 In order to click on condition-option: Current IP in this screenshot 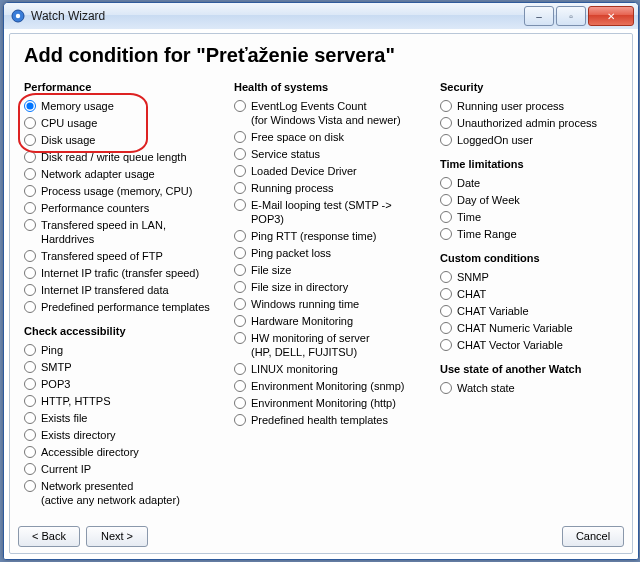, I will do `click(122, 468)`.